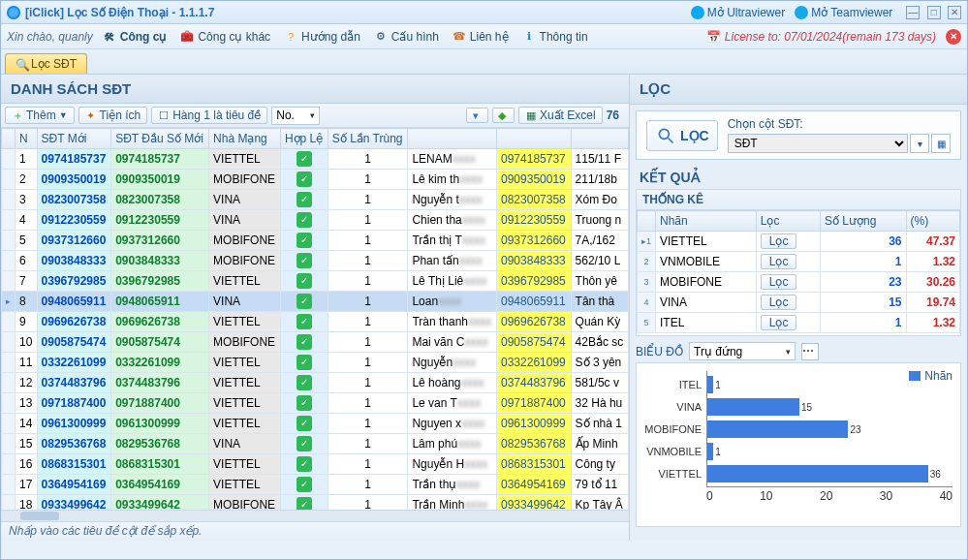 The height and width of the screenshot is (560, 968). I want to click on close-button: ✕, so click(954, 13).